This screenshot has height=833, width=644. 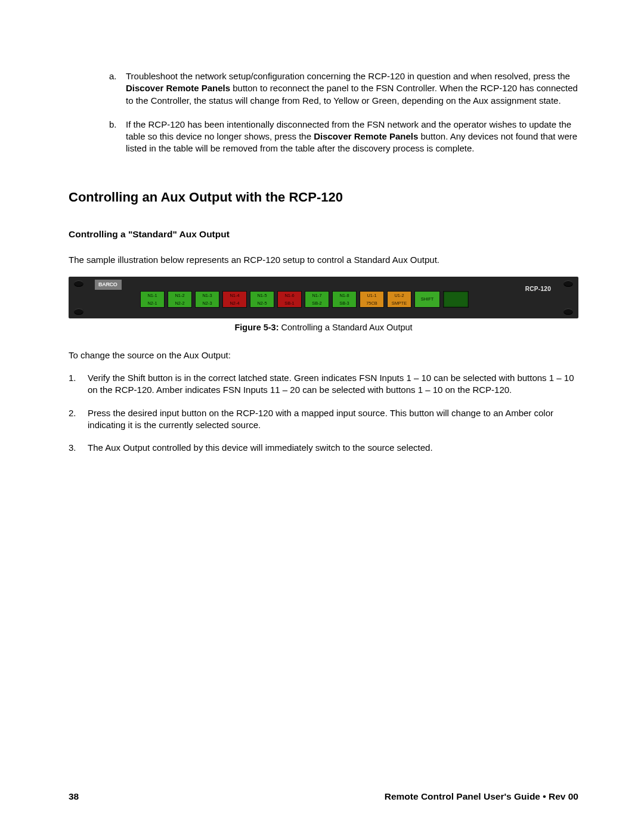 I want to click on panel-button: N1-1N2-1, so click(x=153, y=299).